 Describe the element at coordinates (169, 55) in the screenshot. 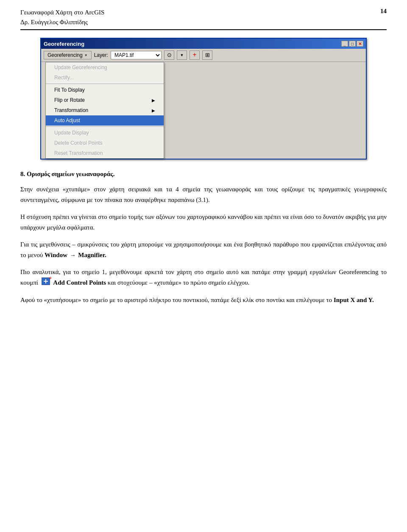

I see `rotation-icon-button: ⊙` at that location.